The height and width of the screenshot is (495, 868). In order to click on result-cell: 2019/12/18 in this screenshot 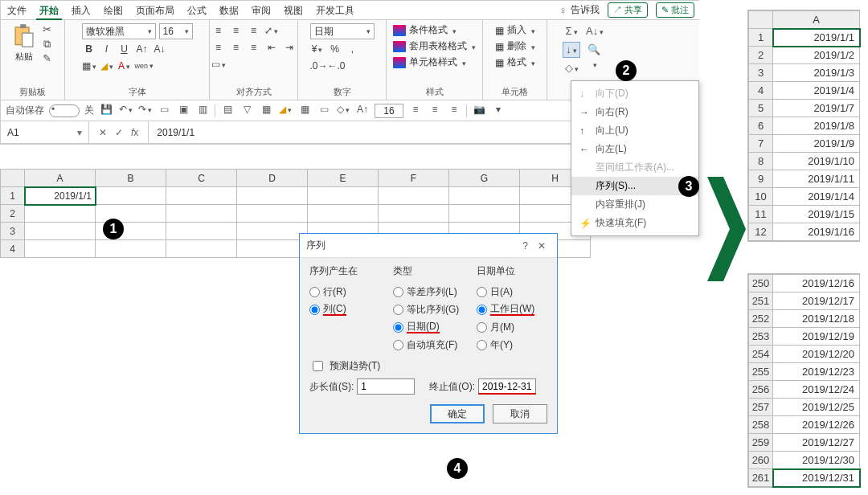, I will do `click(817, 319)`.